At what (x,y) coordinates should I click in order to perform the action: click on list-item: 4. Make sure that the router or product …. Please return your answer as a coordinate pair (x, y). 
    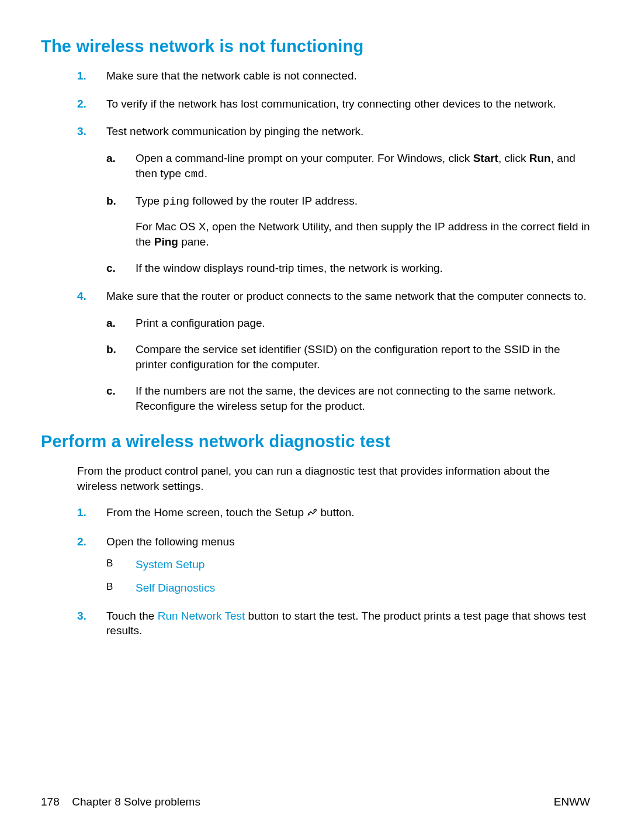
    Looking at the image, I should click on (334, 351).